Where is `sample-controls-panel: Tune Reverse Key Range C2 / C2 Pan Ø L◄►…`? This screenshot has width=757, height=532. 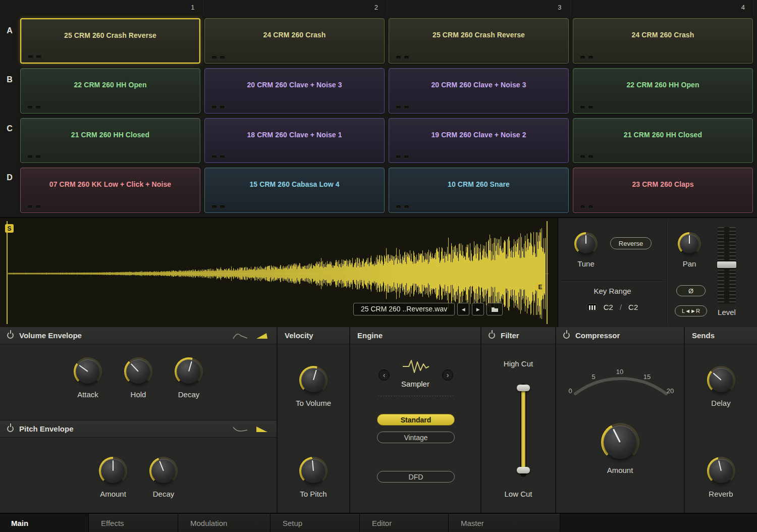
sample-controls-panel: Tune Reverse Key Range C2 / C2 Pan Ø L◄►… is located at coordinates (657, 273).